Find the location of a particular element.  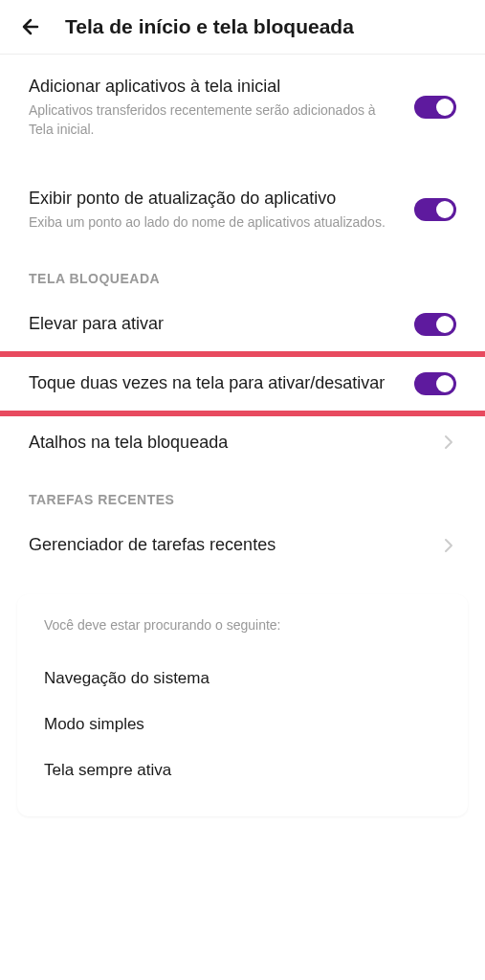

setting-double-tap: Toque duas vezes na tela para ativar/des… is located at coordinates (243, 384).